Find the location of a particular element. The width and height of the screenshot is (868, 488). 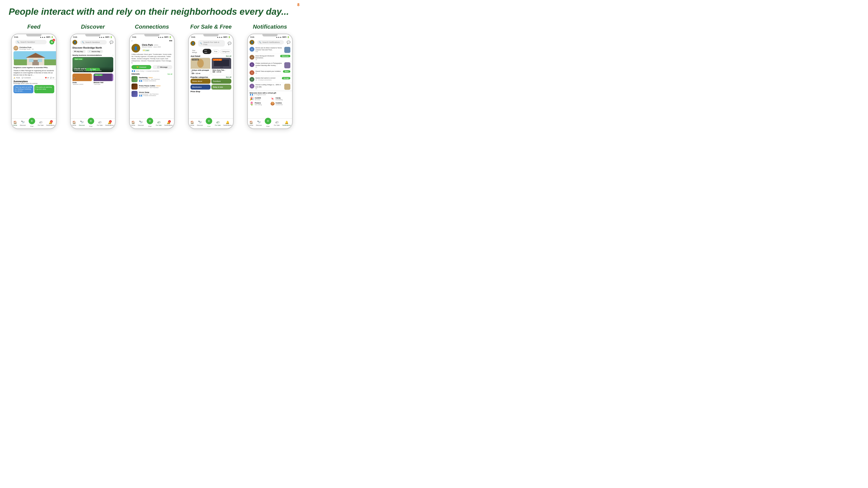

forsale-nav-post: +Post is located at coordinates (209, 123).